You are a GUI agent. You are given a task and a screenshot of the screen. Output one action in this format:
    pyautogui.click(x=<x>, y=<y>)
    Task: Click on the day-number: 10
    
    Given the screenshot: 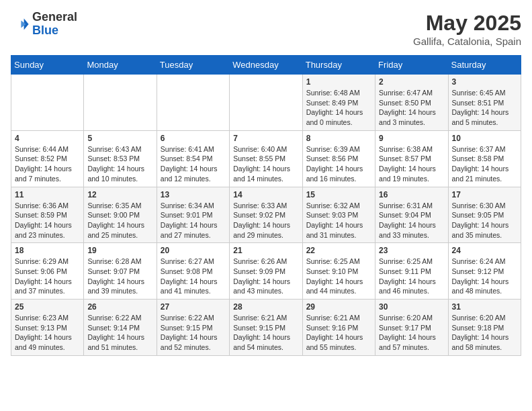 What is the action you would take?
    pyautogui.click(x=485, y=138)
    